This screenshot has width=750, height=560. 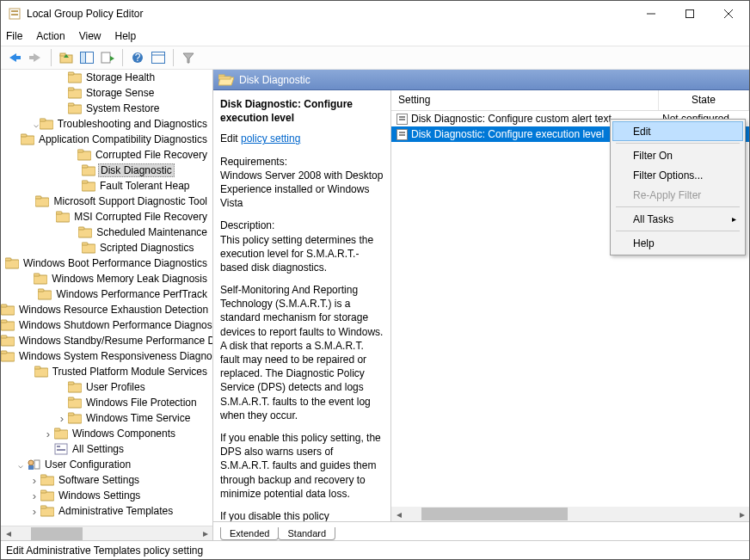 I want to click on ctx-filter-on: Filter On, so click(x=678, y=155).